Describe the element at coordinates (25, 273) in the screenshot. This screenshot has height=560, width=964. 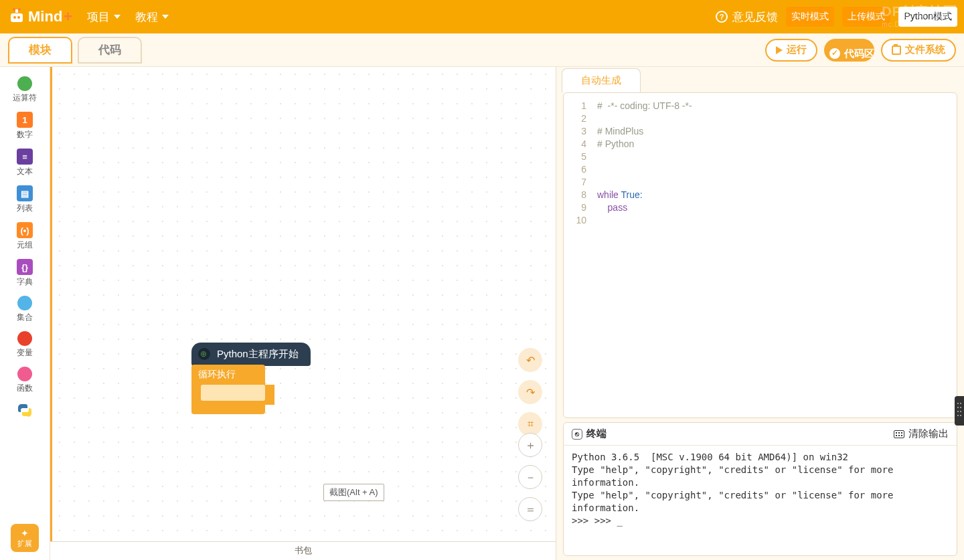
I see `palette-dict: {}字典` at that location.